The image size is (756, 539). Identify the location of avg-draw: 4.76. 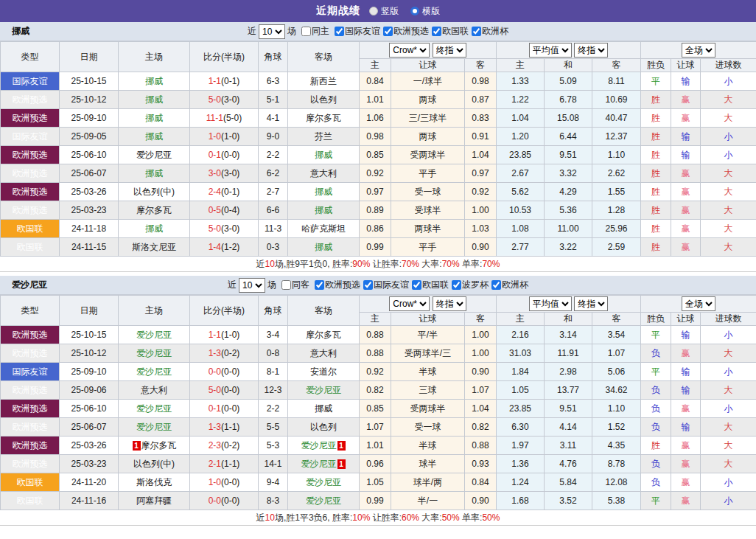
(569, 465).